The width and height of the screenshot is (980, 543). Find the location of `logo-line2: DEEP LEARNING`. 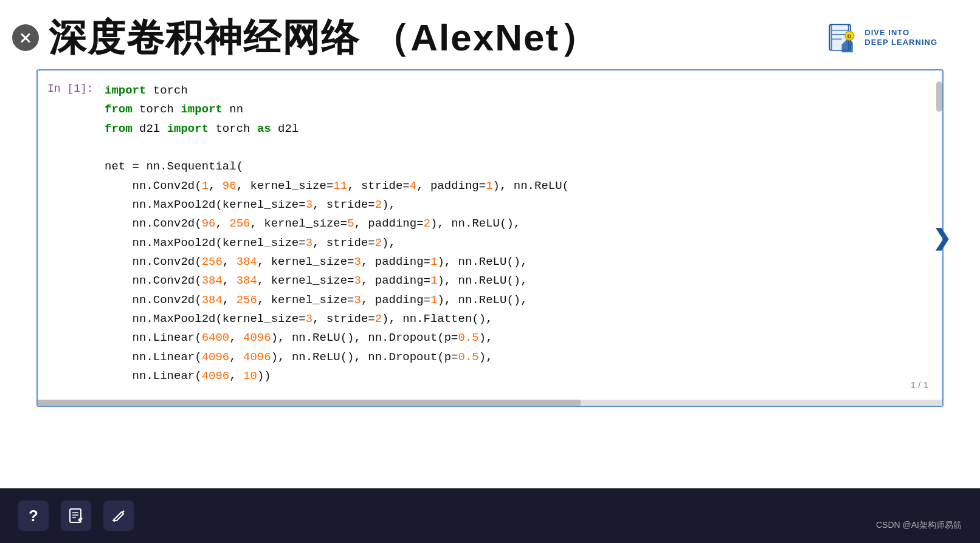

logo-line2: DEEP LEARNING is located at coordinates (901, 43).